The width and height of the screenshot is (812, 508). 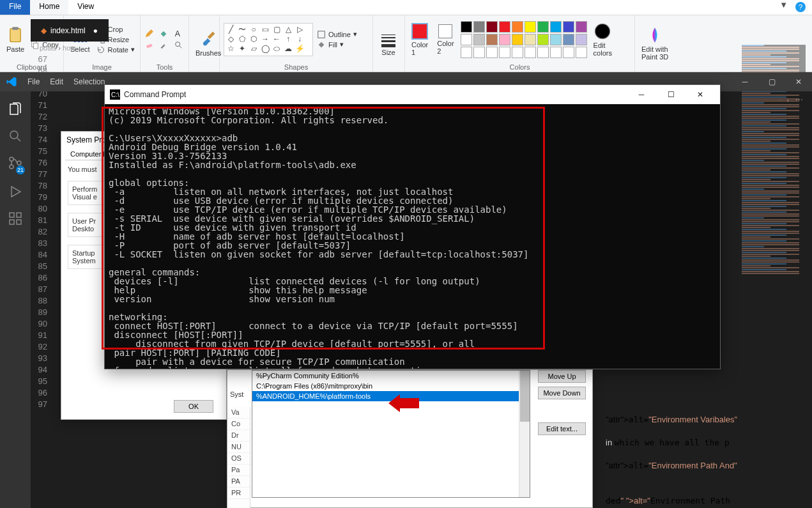 What do you see at coordinates (15, 136) in the screenshot?
I see `search-icon` at bounding box center [15, 136].